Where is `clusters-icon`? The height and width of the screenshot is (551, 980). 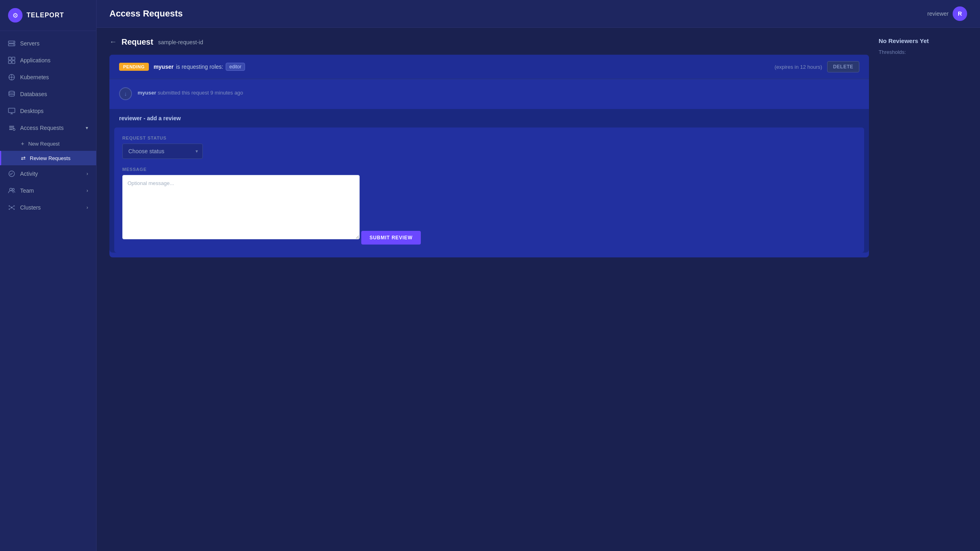 clusters-icon is located at coordinates (12, 208).